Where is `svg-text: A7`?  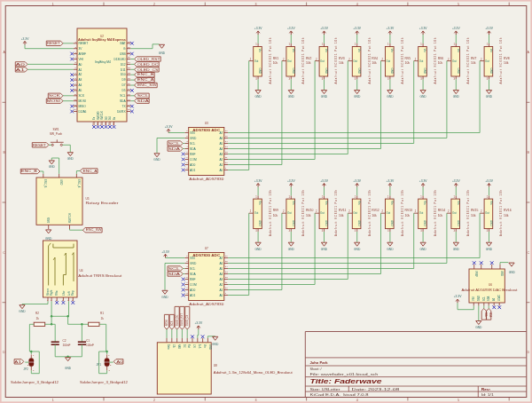
svg-text: A7 is located at coordinates (221, 258).